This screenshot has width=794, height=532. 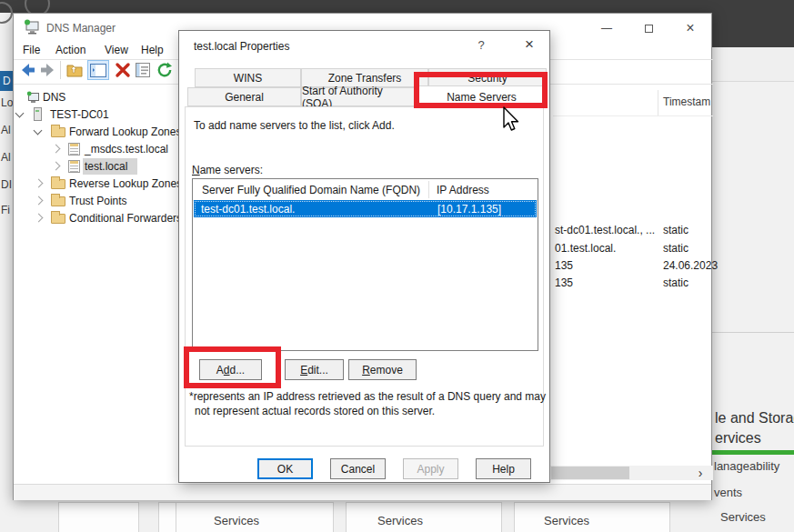 I want to click on tree-label: Forward Lookup Zones, so click(x=126, y=132).